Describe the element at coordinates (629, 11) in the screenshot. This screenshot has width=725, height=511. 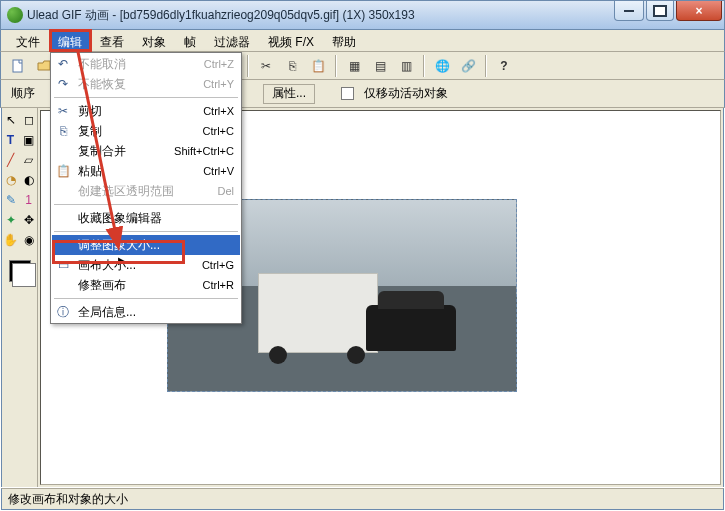
I see `minimize-button` at that location.